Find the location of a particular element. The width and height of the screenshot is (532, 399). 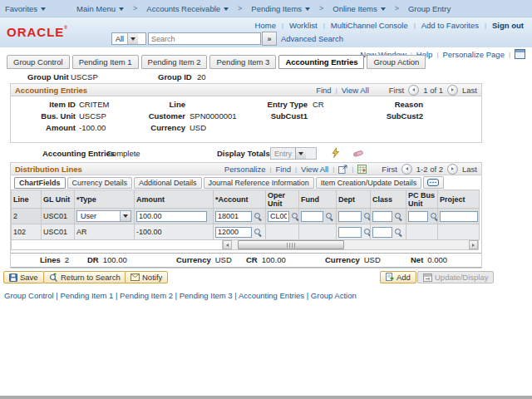

footer-link-accounting-entries: Accounting Entries is located at coordinates (271, 296).